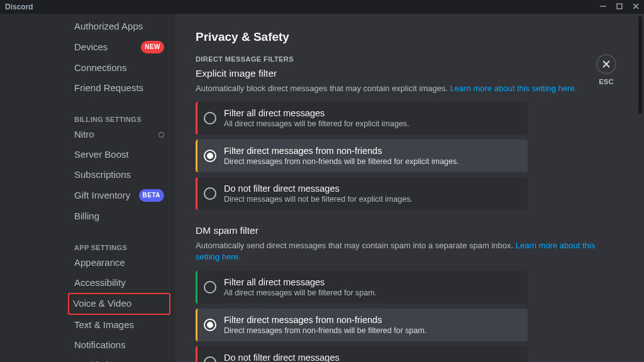 This screenshot has height=362, width=644. What do you see at coordinates (408, 74) in the screenshot?
I see `explicit-filter-heading: Explicit image filter` at bounding box center [408, 74].